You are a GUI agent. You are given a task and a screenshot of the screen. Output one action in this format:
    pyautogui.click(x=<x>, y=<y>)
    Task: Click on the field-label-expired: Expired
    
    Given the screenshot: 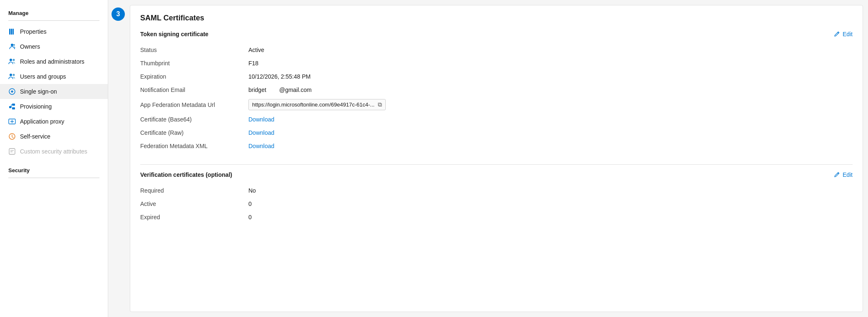 What is the action you would take?
    pyautogui.click(x=194, y=217)
    